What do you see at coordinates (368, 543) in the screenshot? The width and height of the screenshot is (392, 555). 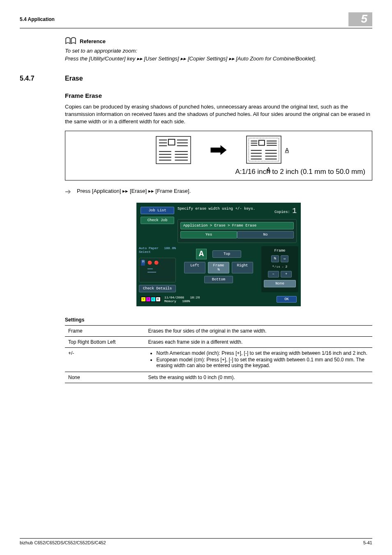 I see `footer-page: 5-41` at bounding box center [368, 543].